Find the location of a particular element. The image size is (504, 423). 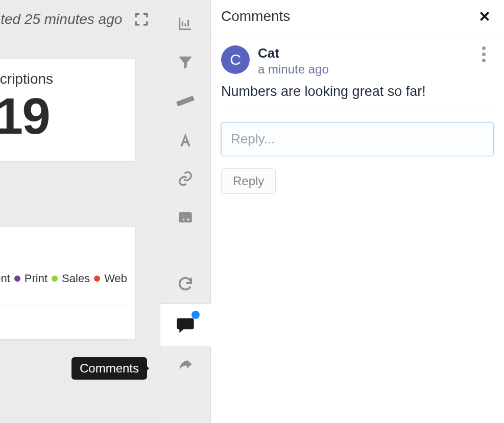

legend-dot-web is located at coordinates (97, 279).